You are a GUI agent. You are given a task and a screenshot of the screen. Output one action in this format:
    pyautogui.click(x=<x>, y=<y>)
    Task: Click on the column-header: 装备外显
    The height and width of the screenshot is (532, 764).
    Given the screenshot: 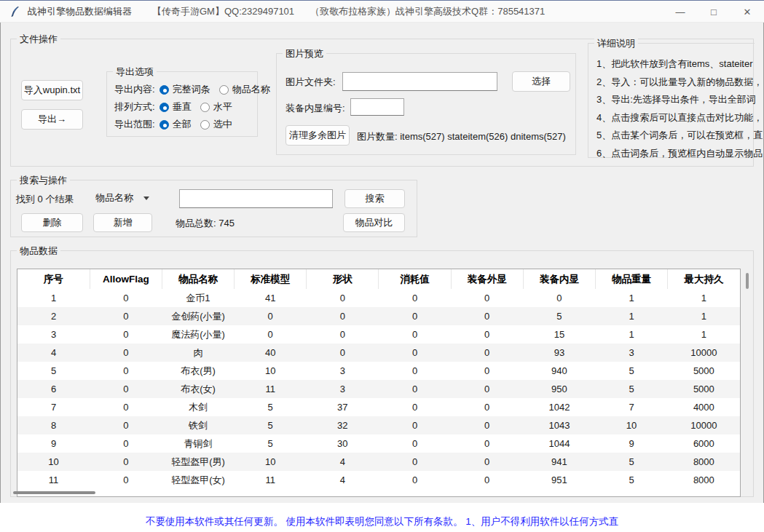 What is the action you would take?
    pyautogui.click(x=487, y=279)
    